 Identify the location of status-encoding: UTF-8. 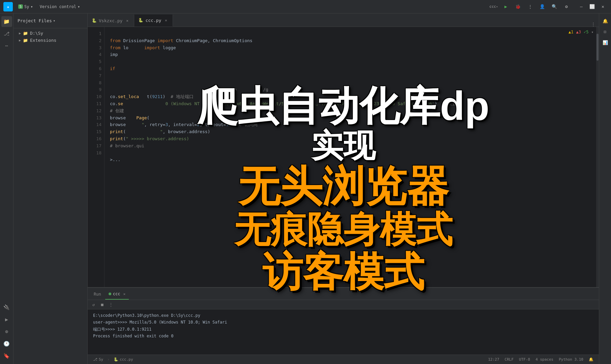
(525, 359).